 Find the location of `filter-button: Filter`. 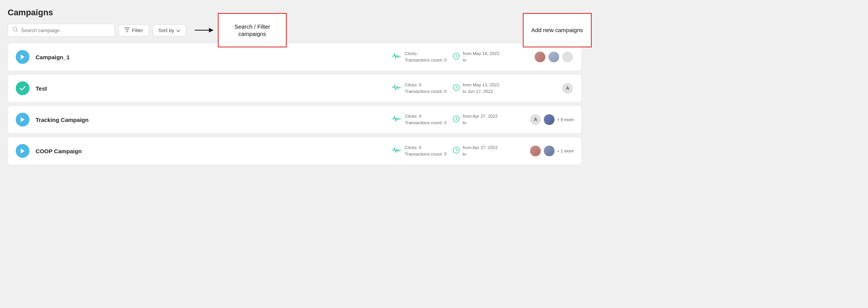

filter-button: Filter is located at coordinates (134, 31).